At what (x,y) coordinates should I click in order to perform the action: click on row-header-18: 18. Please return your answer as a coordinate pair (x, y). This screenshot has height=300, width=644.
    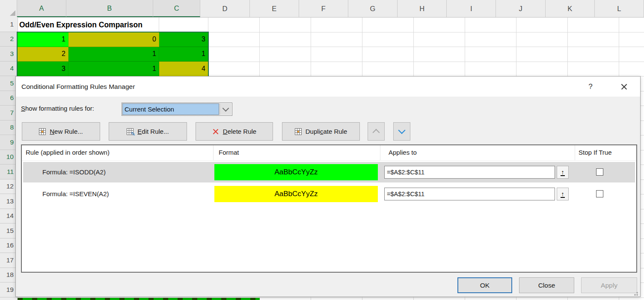
    Looking at the image, I should click on (9, 275).